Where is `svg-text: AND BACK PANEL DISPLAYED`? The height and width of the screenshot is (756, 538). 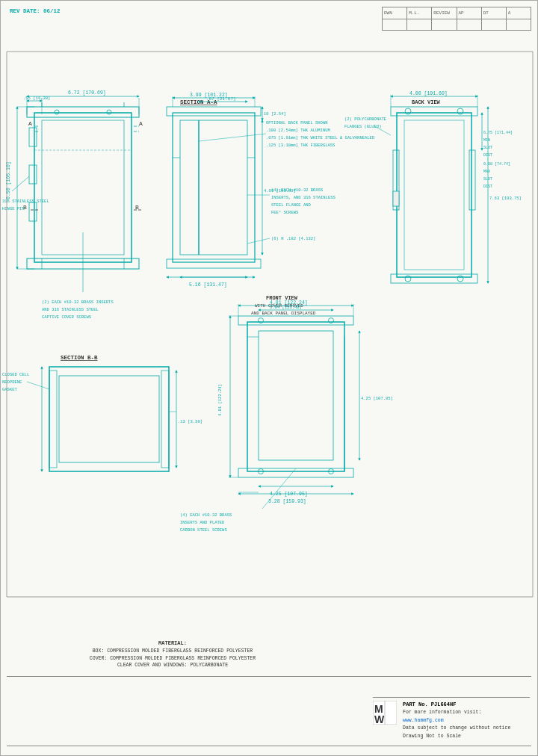 svg-text: AND BACK PANEL DISPLAYED is located at coordinates (284, 314).